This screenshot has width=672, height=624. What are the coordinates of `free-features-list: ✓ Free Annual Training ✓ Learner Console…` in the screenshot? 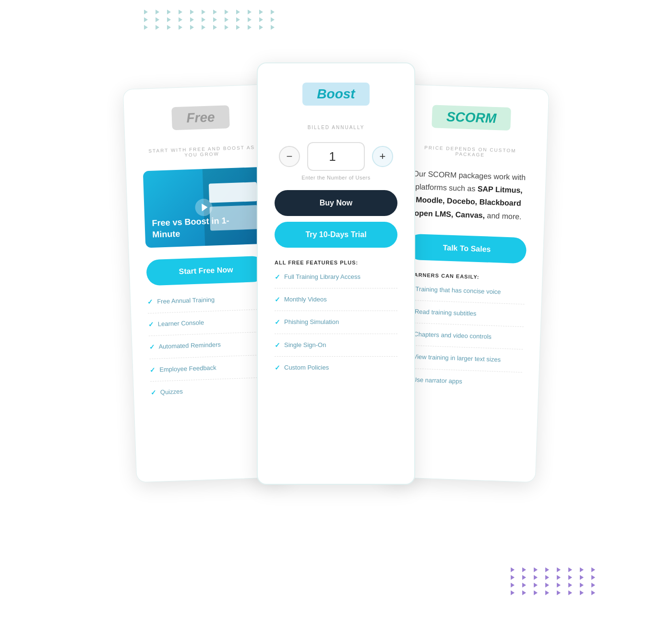 It's located at (209, 348).